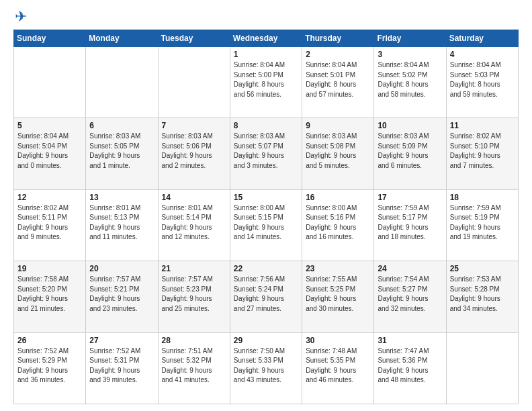 The height and width of the screenshot is (411, 532). Describe the element at coordinates (194, 223) in the screenshot. I see `day-info: Sunrise: 8:01 AM Sunset: 5:14 PM Dayligh…` at that location.